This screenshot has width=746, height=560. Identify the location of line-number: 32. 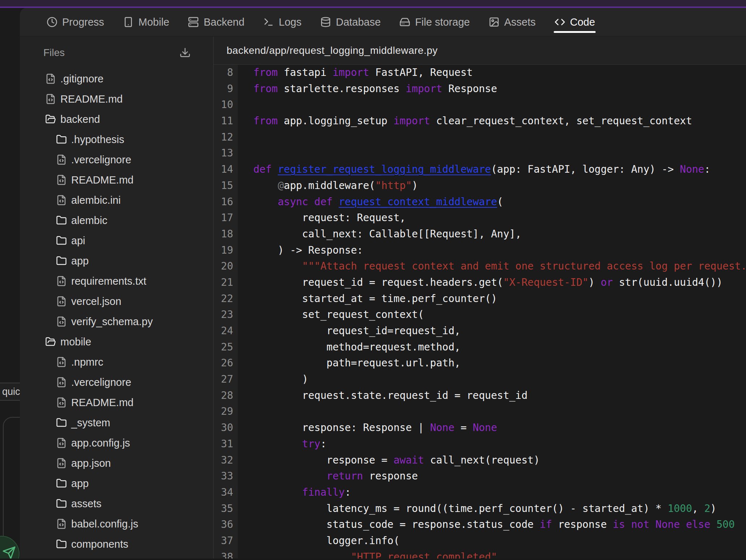
(226, 460).